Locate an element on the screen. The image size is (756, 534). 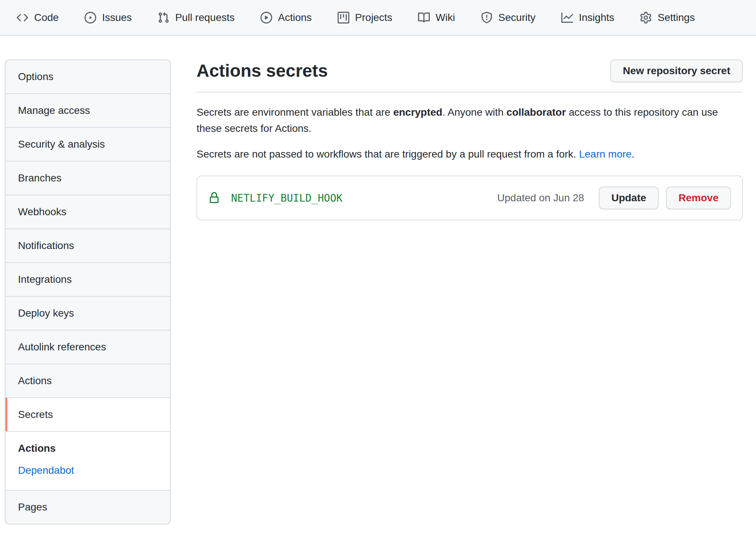
page-title: Actions secrets is located at coordinates (262, 71).